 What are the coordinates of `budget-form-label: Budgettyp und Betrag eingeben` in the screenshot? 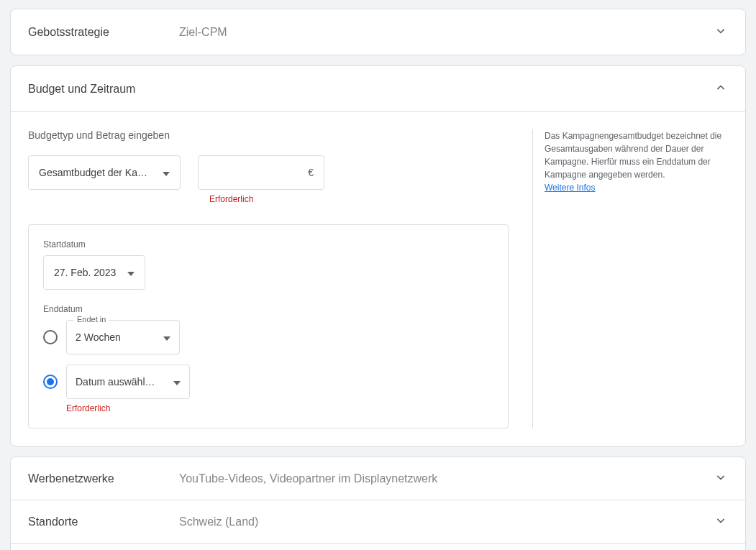 It's located at (272, 135).